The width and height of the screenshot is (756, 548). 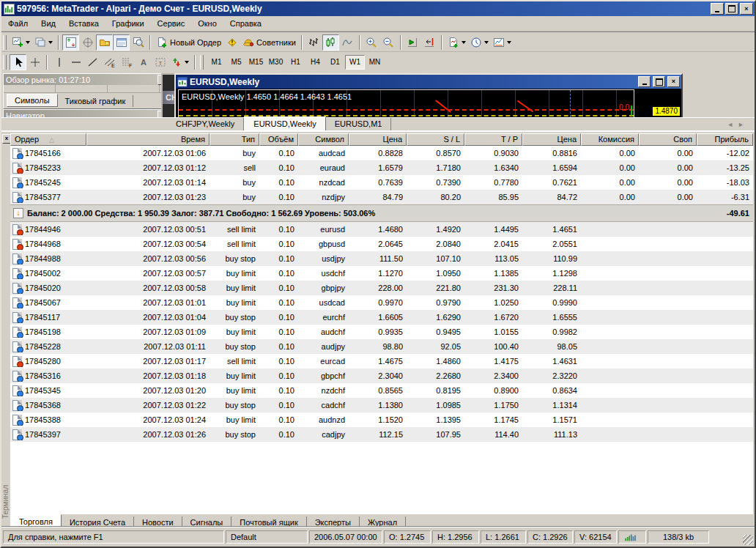 I want to click on column-header-order: Ордер△, so click(x=48, y=139).